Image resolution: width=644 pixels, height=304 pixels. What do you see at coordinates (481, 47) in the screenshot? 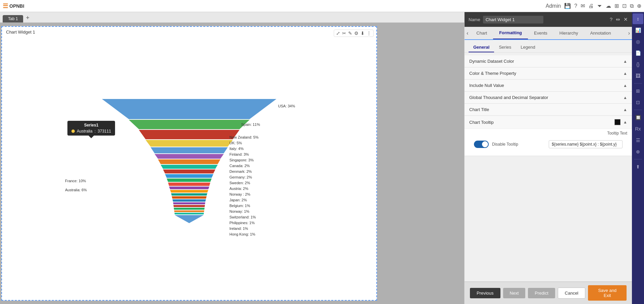
I see `sub-tab-general-label: General` at bounding box center [481, 47].